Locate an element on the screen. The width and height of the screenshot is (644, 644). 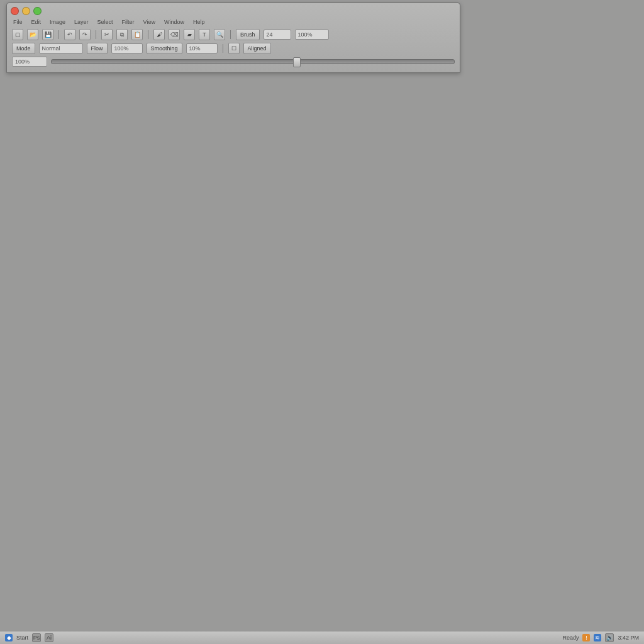
smoothing-label: Smoothing is located at coordinates (165, 48).